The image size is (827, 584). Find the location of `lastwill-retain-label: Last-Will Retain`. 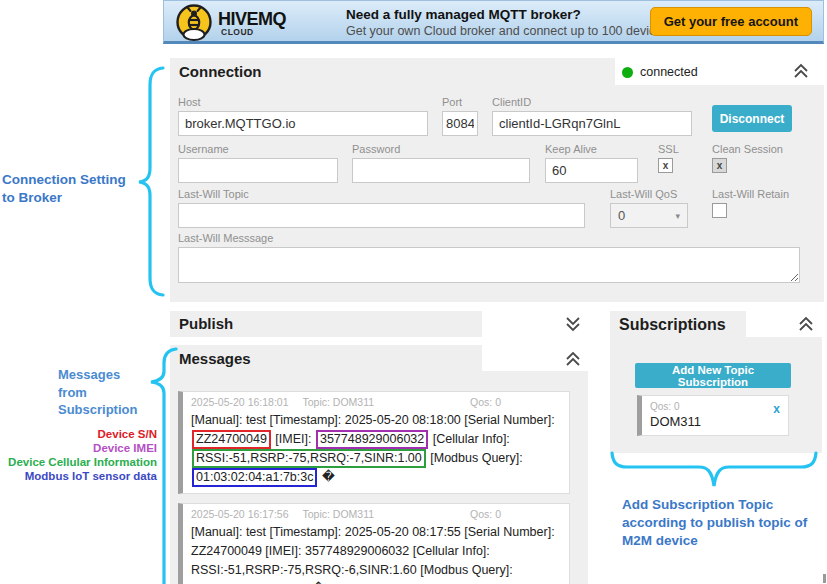

lastwill-retain-label: Last-Will Retain is located at coordinates (750, 194).